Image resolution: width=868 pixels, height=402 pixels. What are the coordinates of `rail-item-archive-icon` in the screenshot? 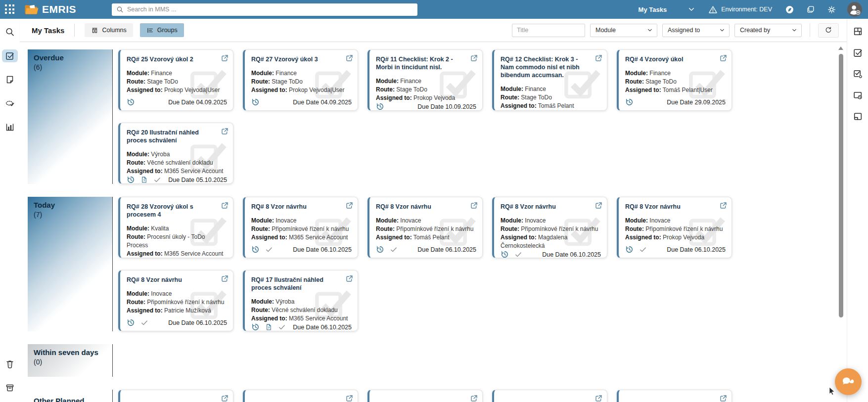 It's located at (10, 388).